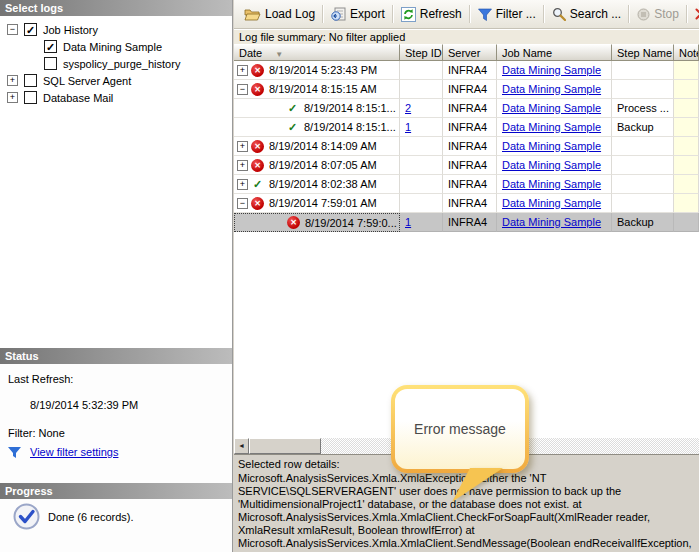 This screenshot has height=552, width=699. What do you see at coordinates (643, 184) in the screenshot?
I see `step-name-cell` at bounding box center [643, 184].